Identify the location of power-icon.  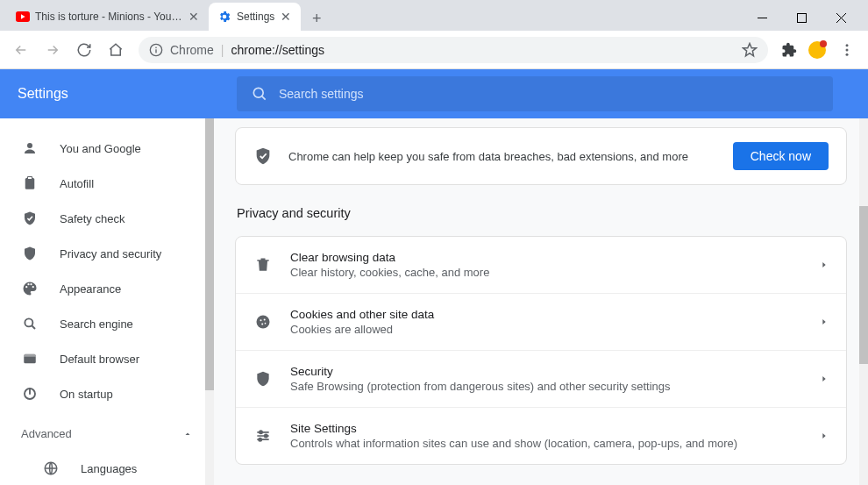
(30, 394).